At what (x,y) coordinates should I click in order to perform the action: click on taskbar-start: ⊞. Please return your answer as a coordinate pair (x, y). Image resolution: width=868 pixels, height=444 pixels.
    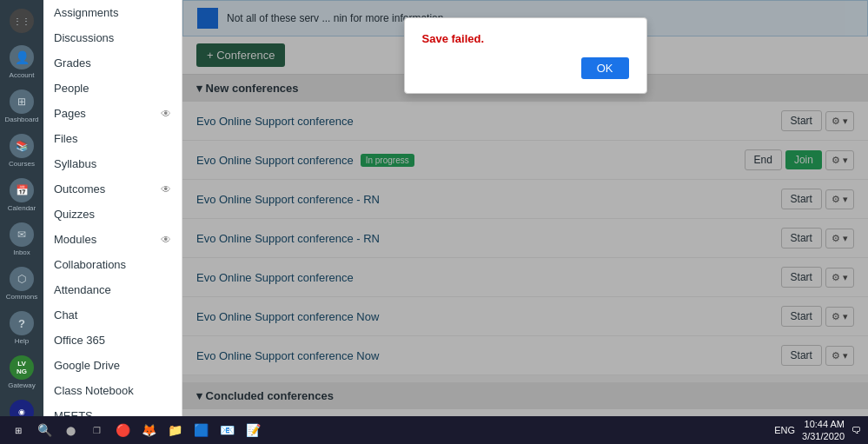
    Looking at the image, I should click on (18, 430).